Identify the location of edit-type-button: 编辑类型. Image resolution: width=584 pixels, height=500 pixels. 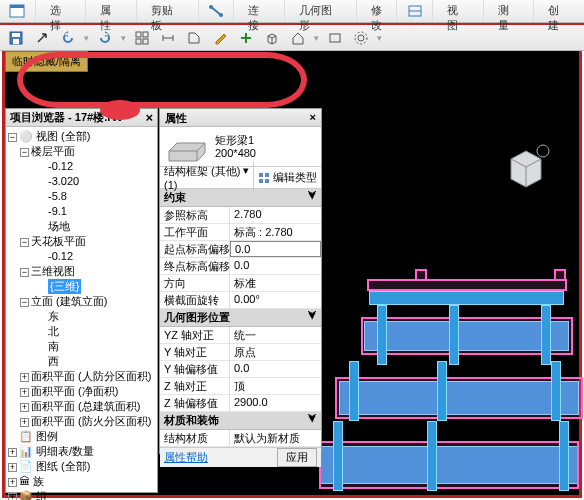
(288, 178).